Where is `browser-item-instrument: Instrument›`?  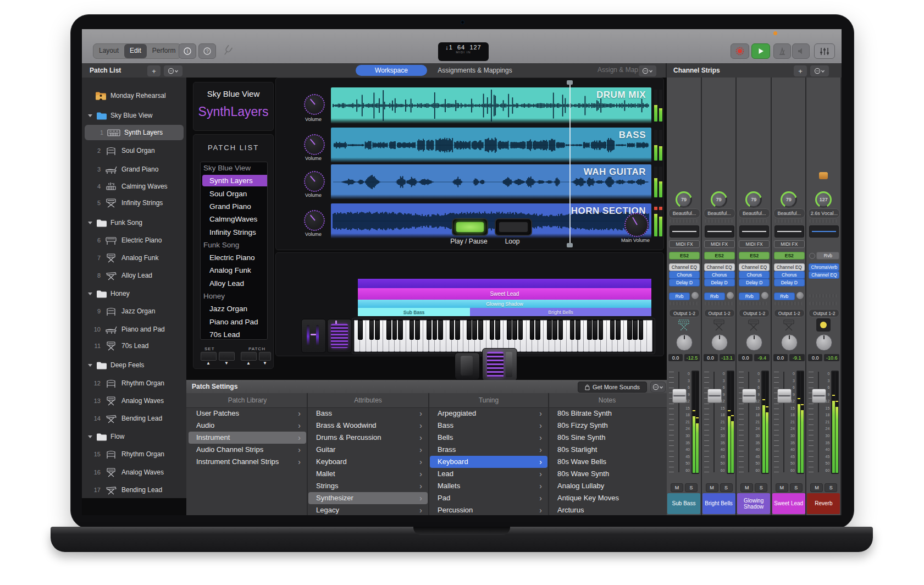
browser-item-instrument: Instrument› is located at coordinates (247, 438).